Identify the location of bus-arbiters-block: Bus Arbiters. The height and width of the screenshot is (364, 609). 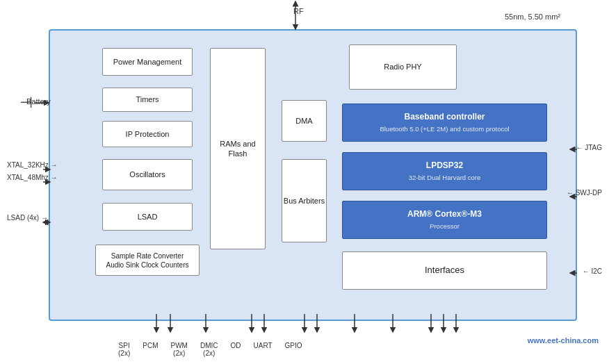
(304, 201).